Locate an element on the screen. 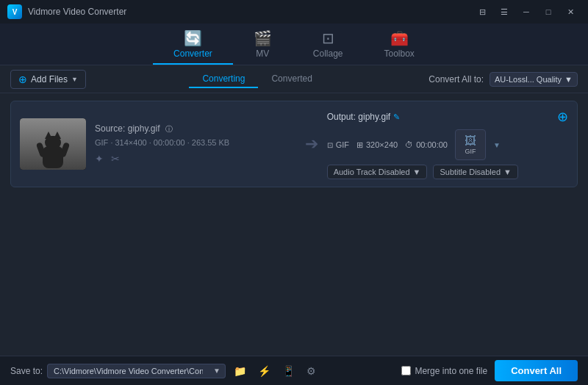 The image size is (588, 385). file-thumbnail is located at coordinates (53, 144).